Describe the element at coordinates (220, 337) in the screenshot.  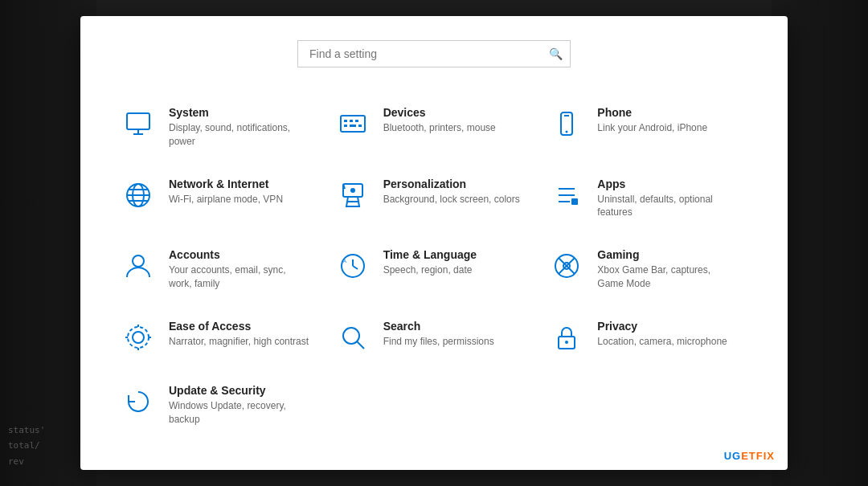
I see `grid-item-ease: Ease of Access Narrator, magnifier, high…` at that location.